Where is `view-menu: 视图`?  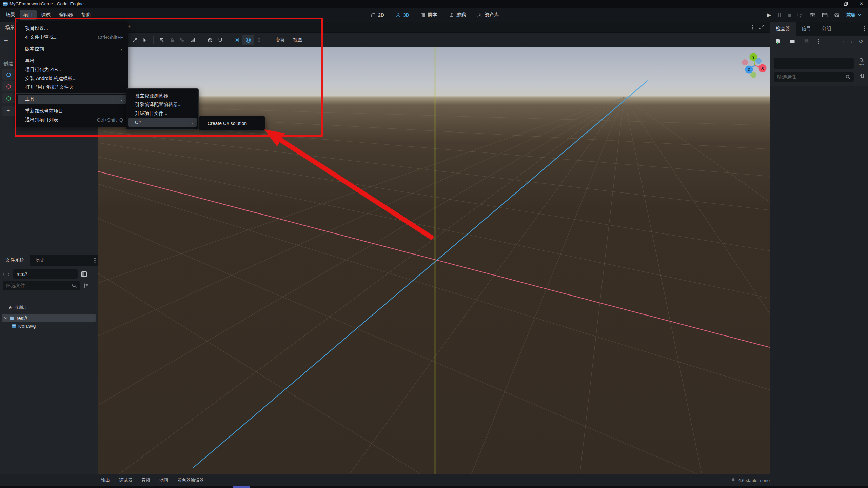
view-menu: 视图 is located at coordinates (298, 40).